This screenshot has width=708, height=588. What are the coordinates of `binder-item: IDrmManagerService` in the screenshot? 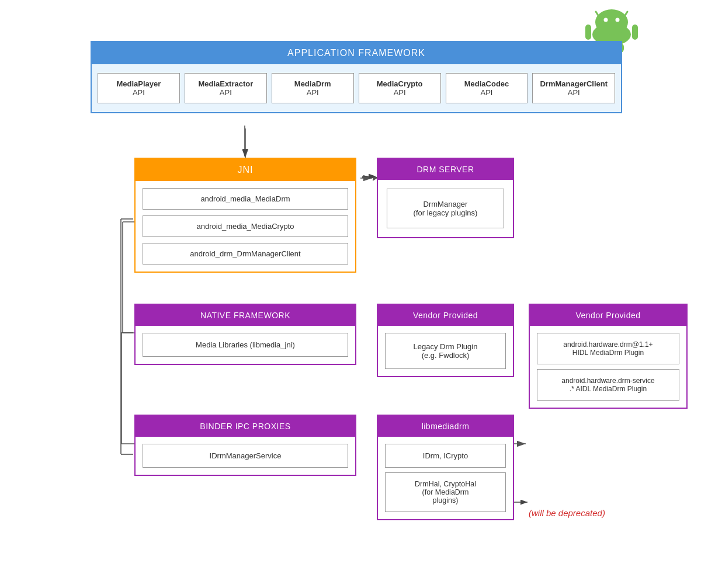 It's located at (245, 455).